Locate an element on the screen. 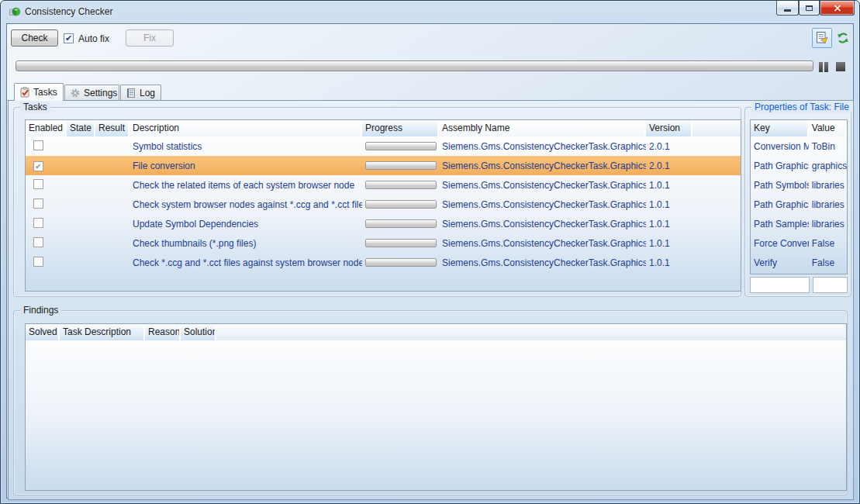 The height and width of the screenshot is (504, 860). task-version: 2.0.1 is located at coordinates (669, 147).